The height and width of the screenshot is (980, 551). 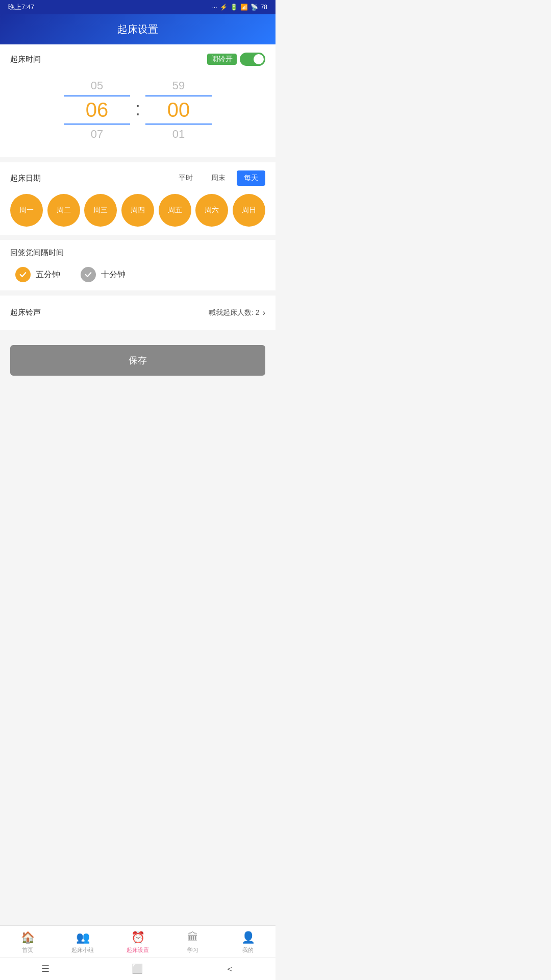 I want to click on time-colon: :, so click(x=138, y=109).